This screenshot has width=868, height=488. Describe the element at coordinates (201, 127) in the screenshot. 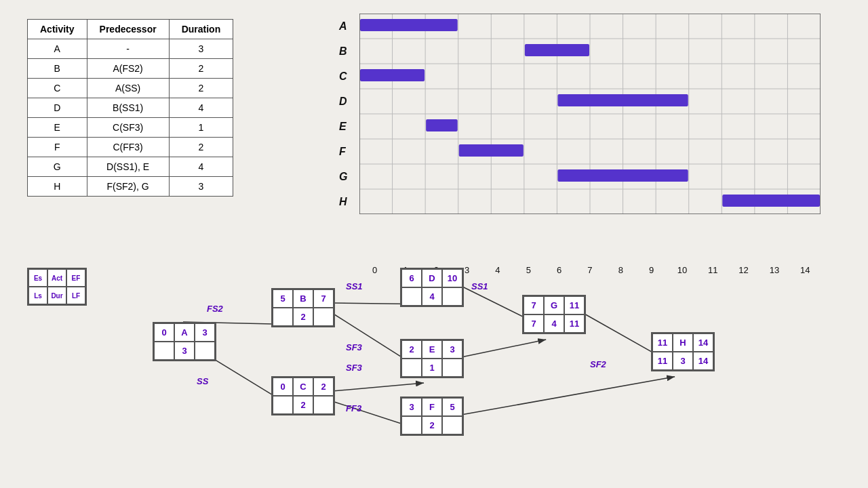

I see `table-cell-4-2: 1` at that location.